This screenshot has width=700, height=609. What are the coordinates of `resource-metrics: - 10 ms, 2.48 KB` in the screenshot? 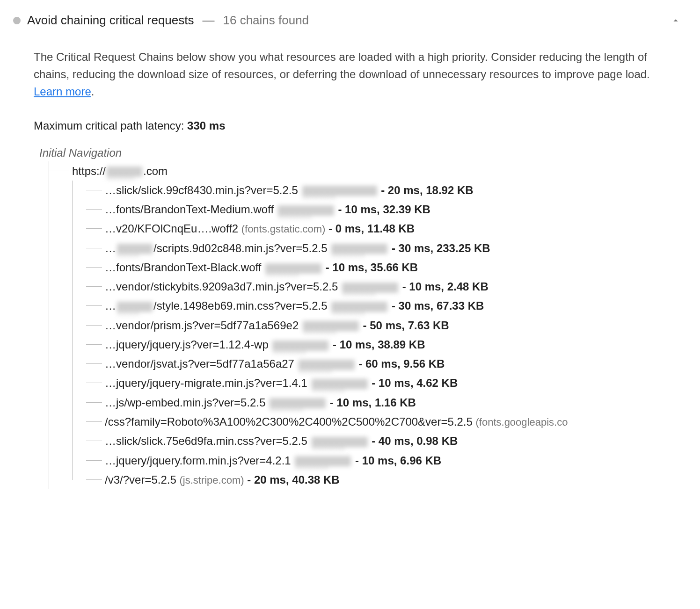 It's located at (445, 286).